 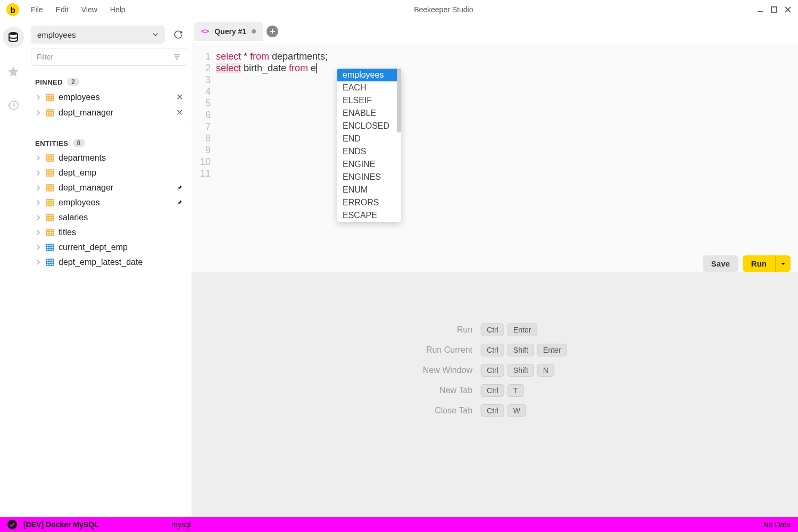 What do you see at coordinates (369, 152) in the screenshot?
I see `autocomplete-item: ENDS` at bounding box center [369, 152].